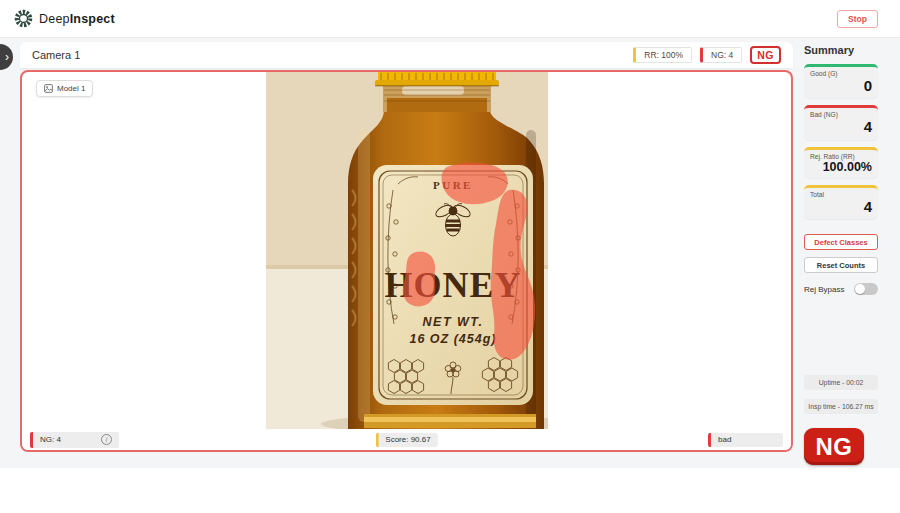 The height and width of the screenshot is (513, 900). What do you see at coordinates (77, 19) in the screenshot?
I see `app-title: DeepInspect` at bounding box center [77, 19].